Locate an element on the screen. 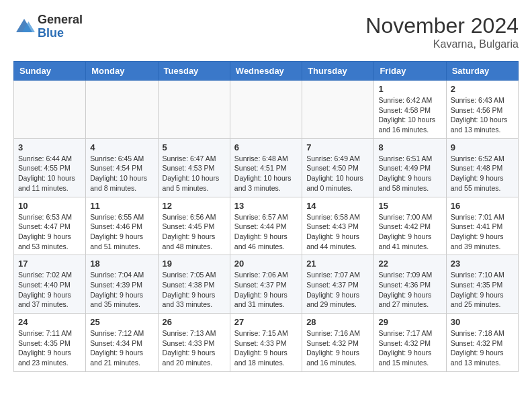  logo: General Blue is located at coordinates (48, 27).